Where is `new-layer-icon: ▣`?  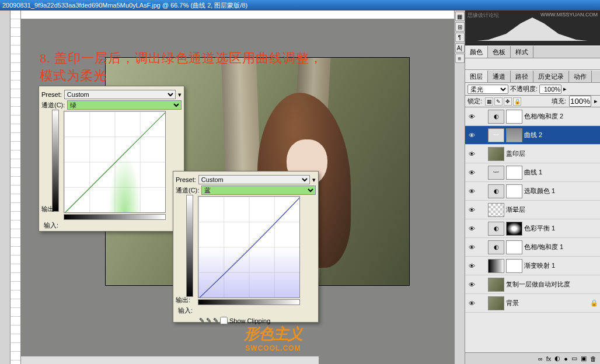 new-layer-icon: ▣ is located at coordinates (584, 358).